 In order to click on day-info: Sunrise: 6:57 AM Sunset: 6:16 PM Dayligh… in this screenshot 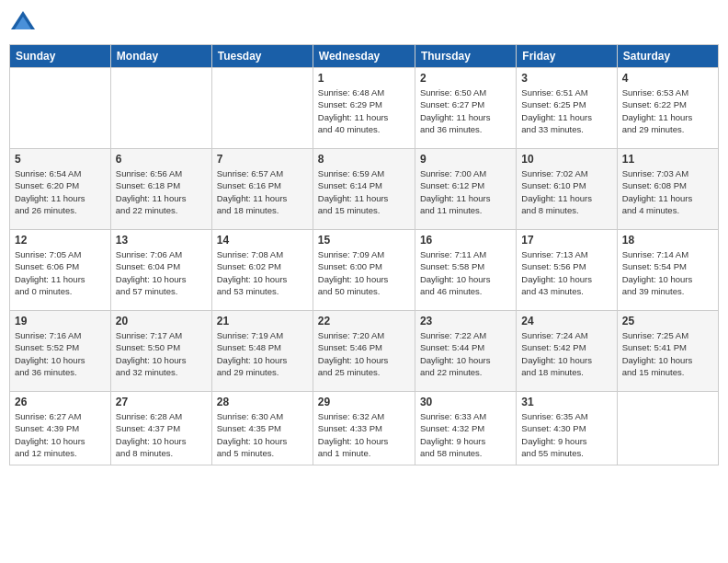, I will do `click(263, 191)`.